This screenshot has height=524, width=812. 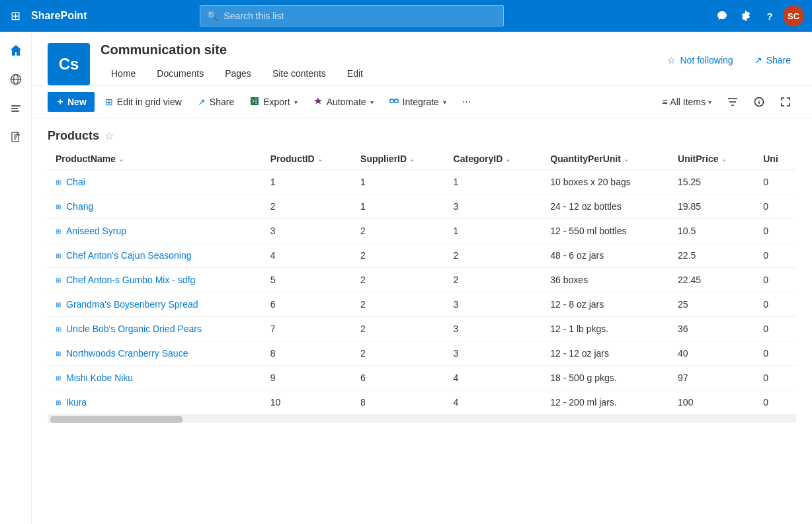 What do you see at coordinates (495, 159) in the screenshot?
I see `col-header-category-id: CategoryID ⌄` at bounding box center [495, 159].